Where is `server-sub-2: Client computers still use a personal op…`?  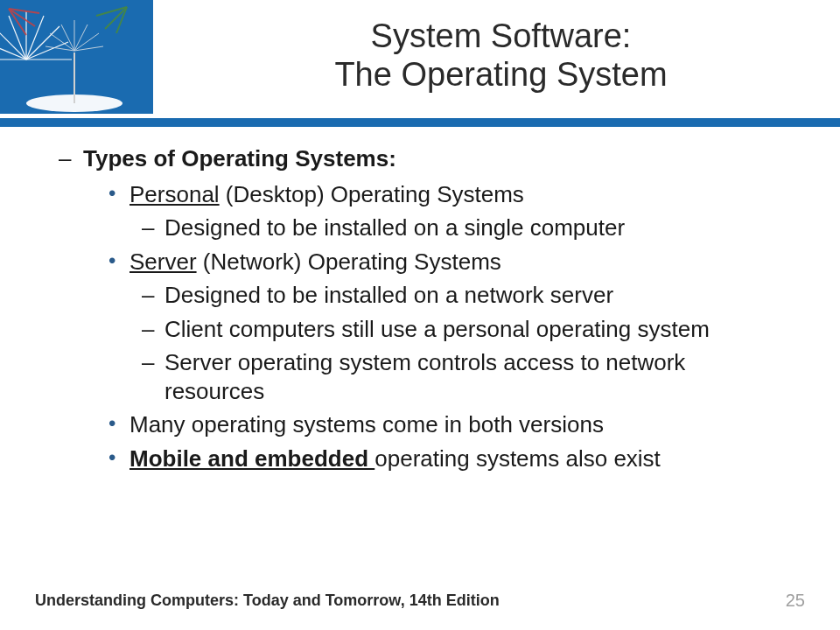 server-sub-2: Client computers still use a personal op… is located at coordinates (480, 329).